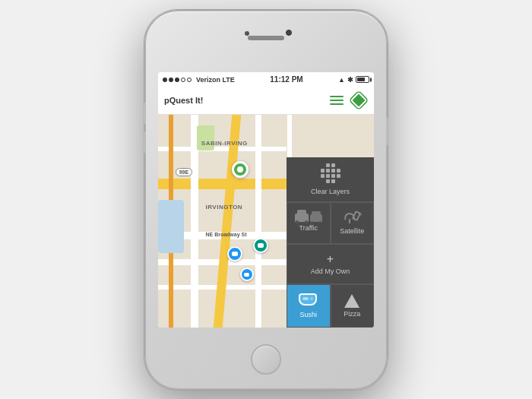 This screenshot has height=399, width=532. I want to click on sushi-item: Sushi, so click(309, 306).